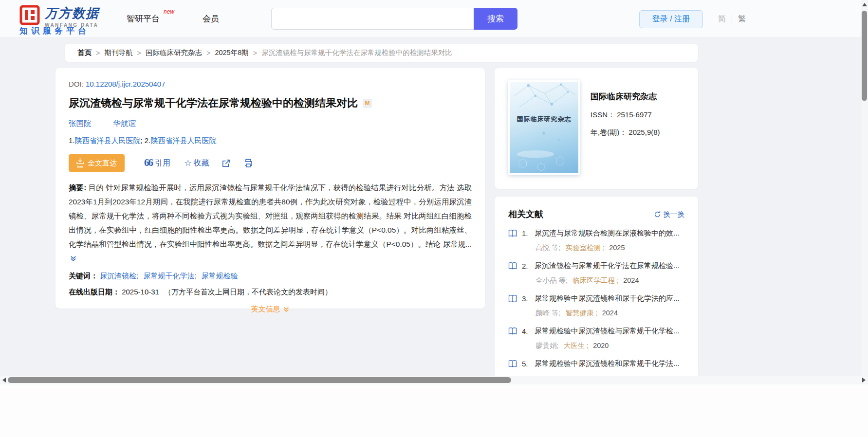 The image size is (868, 437). What do you see at coordinates (657, 214) in the screenshot?
I see `refresh-icon` at bounding box center [657, 214].